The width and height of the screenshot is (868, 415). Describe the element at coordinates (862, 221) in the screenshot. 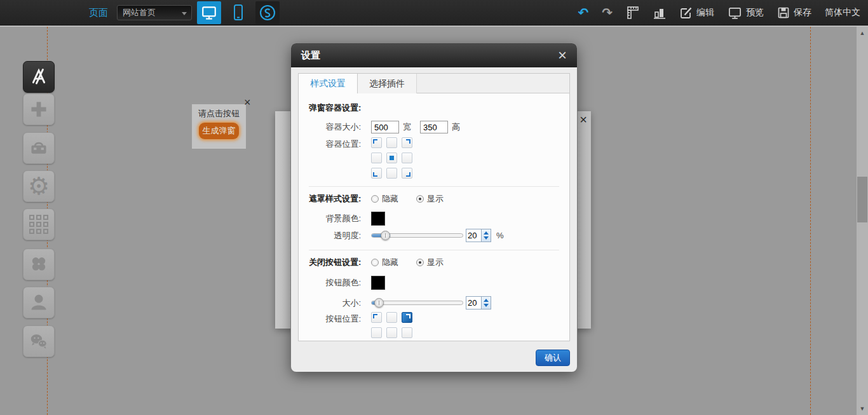

I see `page-scrollbar: ▲ ▼` at that location.